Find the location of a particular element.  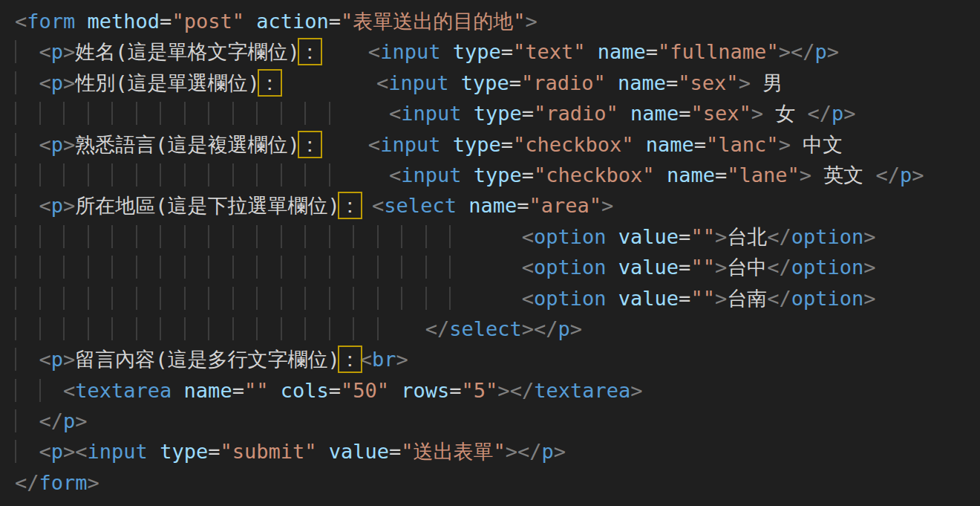

code-token: br is located at coordinates (385, 360).